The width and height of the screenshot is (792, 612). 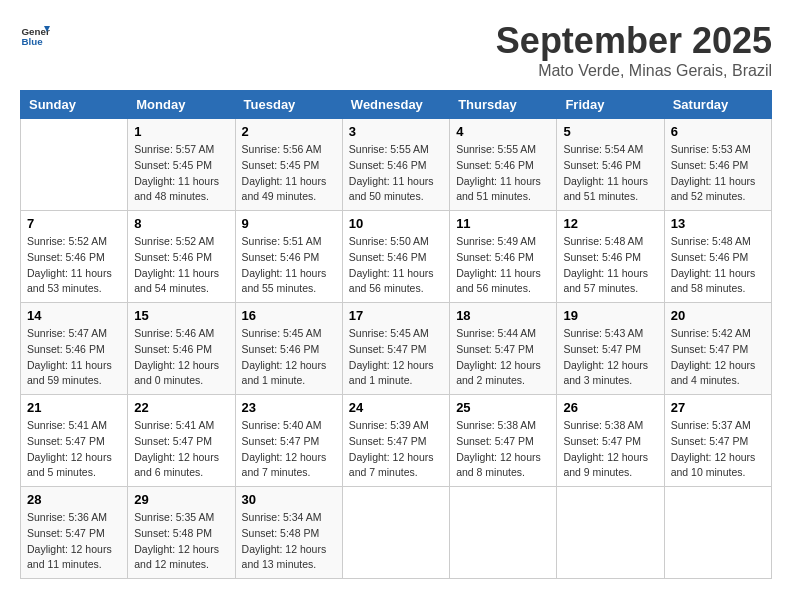 What do you see at coordinates (396, 105) in the screenshot?
I see `calendar-header-row: SundayMondayTuesdayWednesdayThursdayFrid…` at bounding box center [396, 105].